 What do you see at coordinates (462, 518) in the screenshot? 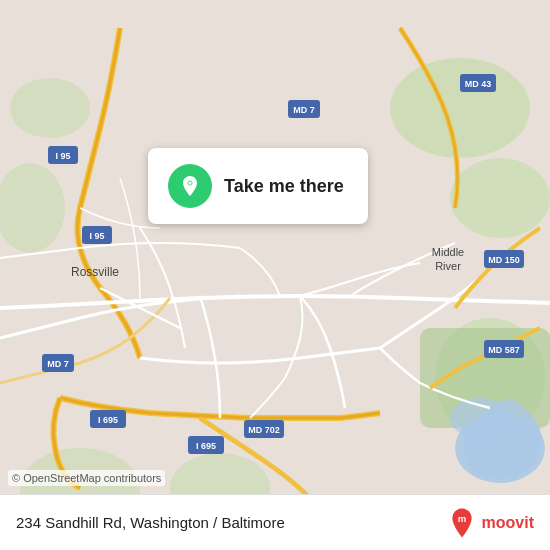
I see `svg-text: m` at bounding box center [462, 518].